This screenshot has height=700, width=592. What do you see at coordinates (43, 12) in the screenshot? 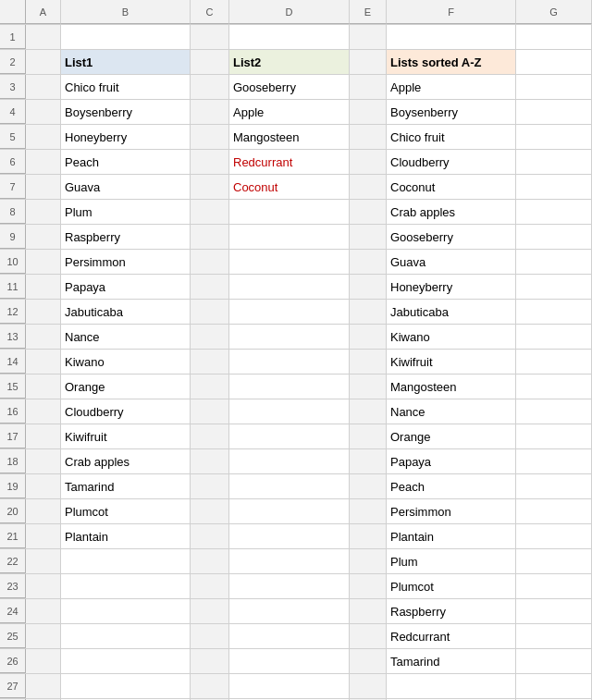
I see `col-header-a: A` at bounding box center [43, 12].